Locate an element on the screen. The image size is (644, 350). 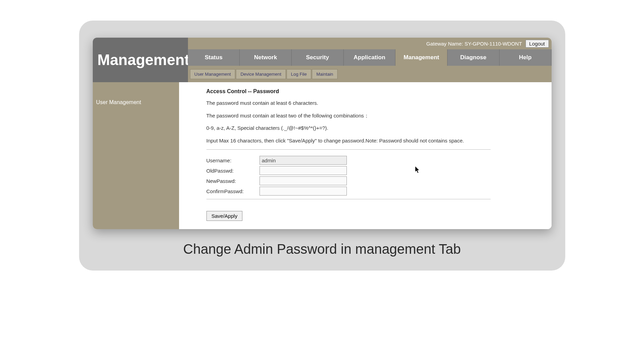
label-newpasswd: NewPasswd: is located at coordinates (233, 181).